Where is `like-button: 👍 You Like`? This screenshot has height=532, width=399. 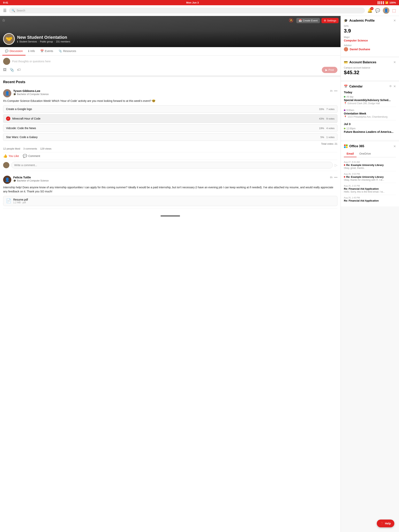
like-button: 👍 You Like is located at coordinates (11, 156).